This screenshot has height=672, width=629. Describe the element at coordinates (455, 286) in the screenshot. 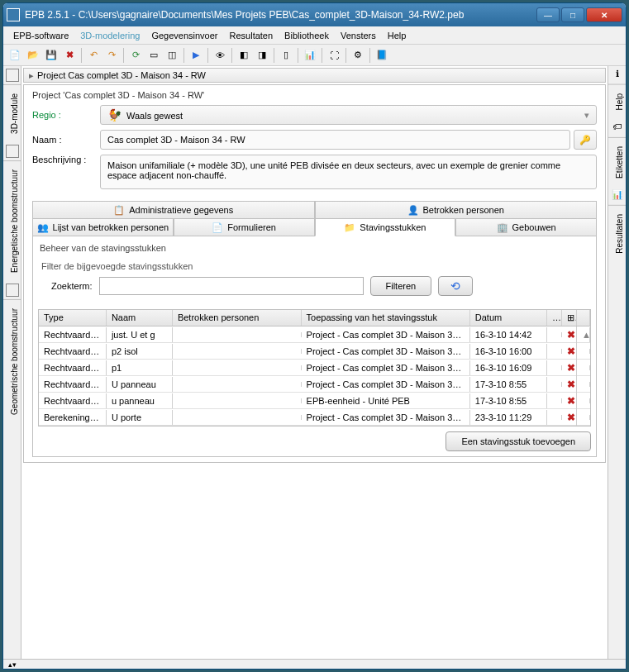

I see `reset-button: ⟲` at that location.